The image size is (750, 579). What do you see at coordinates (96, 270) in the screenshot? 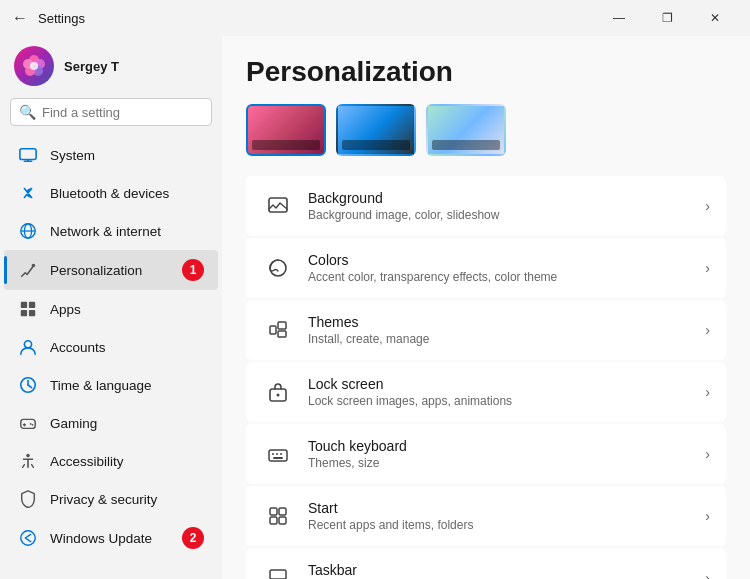
I see `sidebar-label-personalization: Personalization` at bounding box center [96, 270].